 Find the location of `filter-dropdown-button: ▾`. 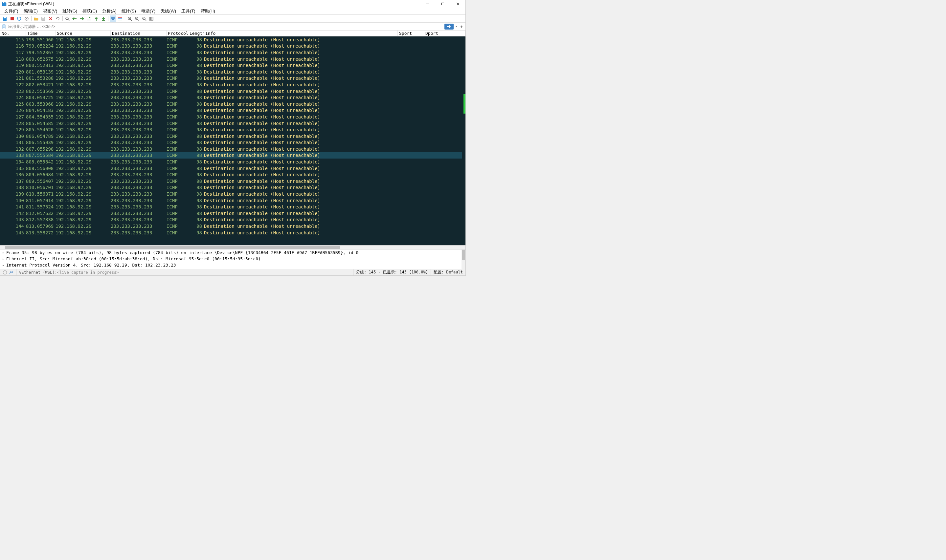

filter-dropdown-button: ▾ is located at coordinates (456, 26).